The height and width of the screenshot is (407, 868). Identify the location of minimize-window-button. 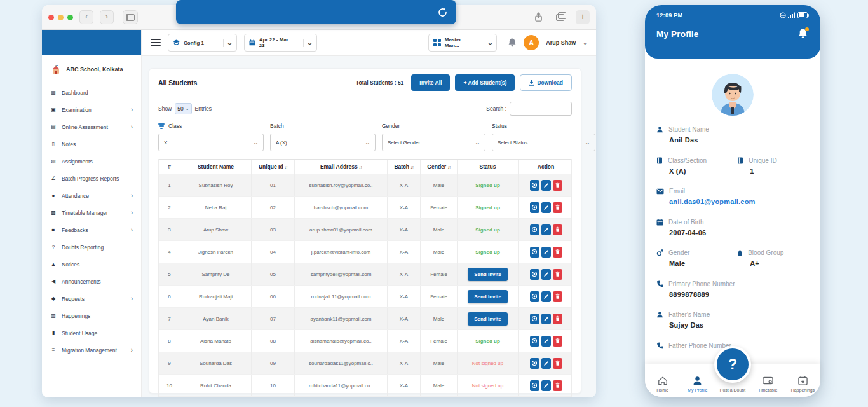
(61, 18).